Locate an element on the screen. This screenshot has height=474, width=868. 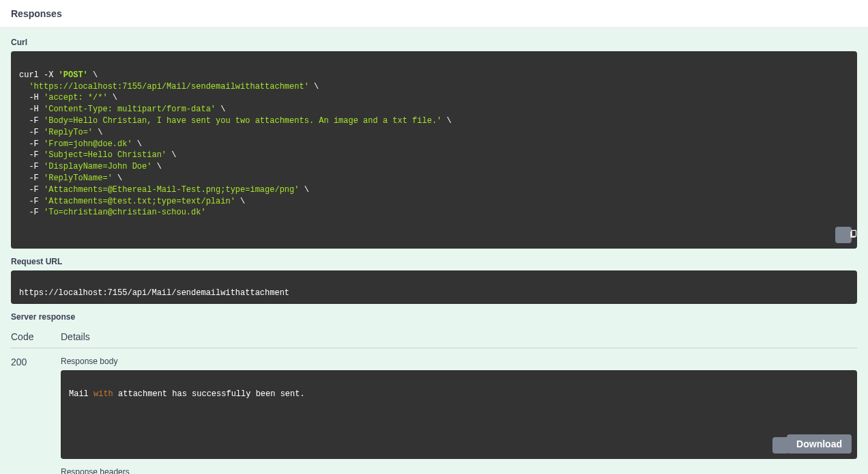
response-body-label: Response body is located at coordinates (459, 361).